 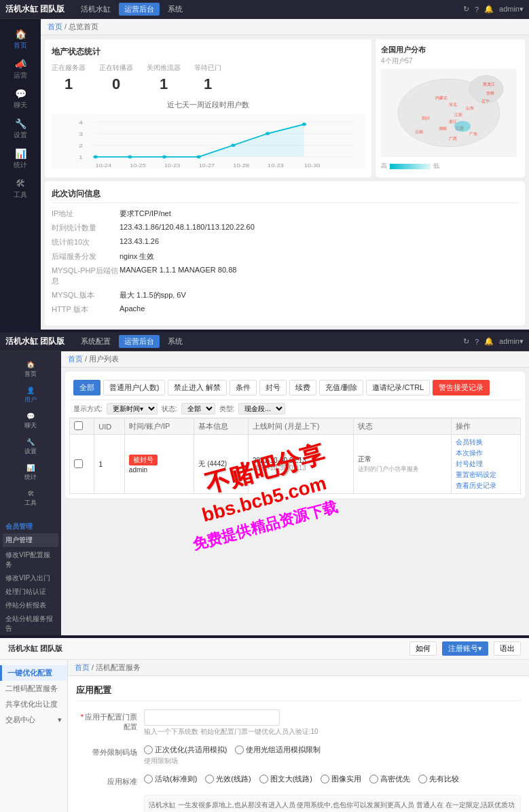 What do you see at coordinates (134, 387) in the screenshot?
I see `btn-normal-user: 普通用户(人数)` at bounding box center [134, 387].